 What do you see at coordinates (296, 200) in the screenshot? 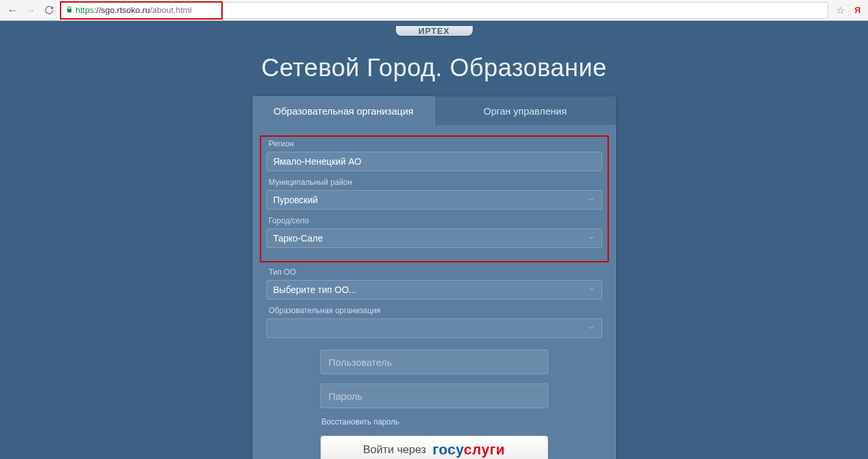
I see `district-value: Пуровский` at bounding box center [296, 200].